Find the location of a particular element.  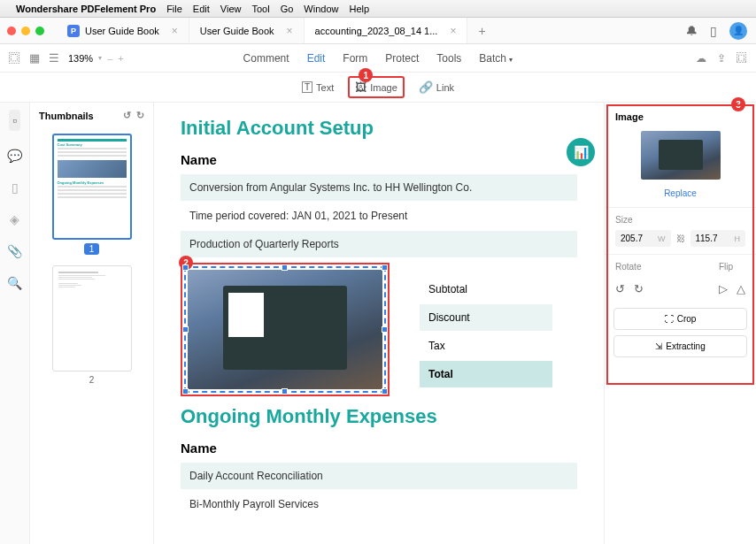

doc-text-row: Total is located at coordinates (486, 374).